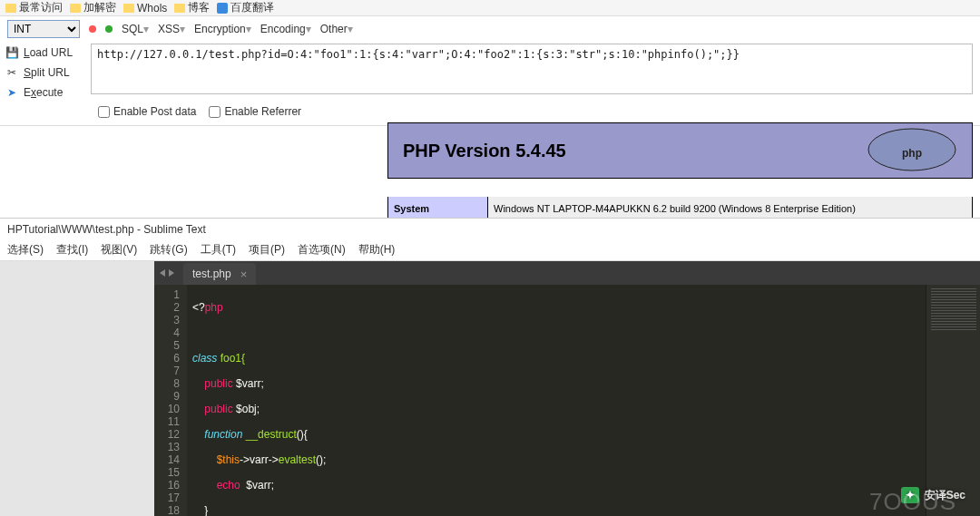 The width and height of the screenshot is (980, 516). Describe the element at coordinates (953, 401) in the screenshot. I see `minimap` at that location.